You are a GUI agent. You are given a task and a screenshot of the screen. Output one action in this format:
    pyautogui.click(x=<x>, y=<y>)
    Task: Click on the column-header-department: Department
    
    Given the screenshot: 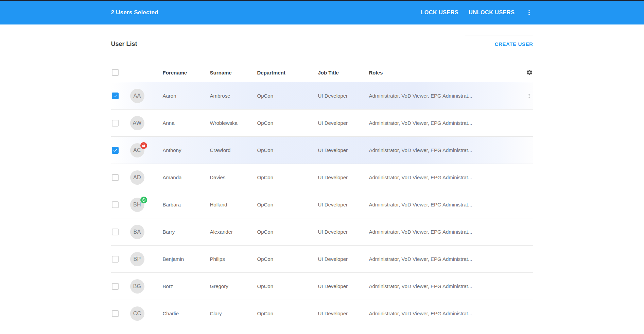 What is the action you would take?
    pyautogui.click(x=288, y=73)
    